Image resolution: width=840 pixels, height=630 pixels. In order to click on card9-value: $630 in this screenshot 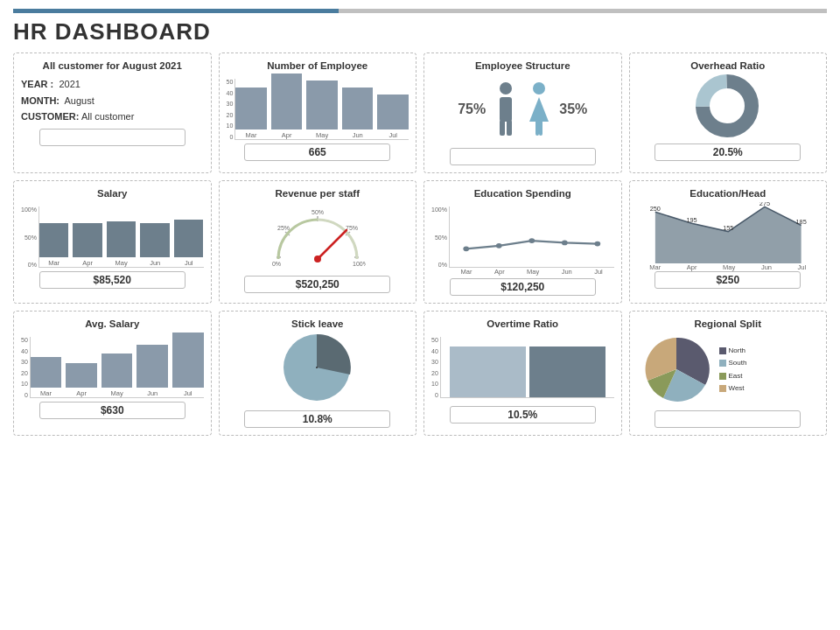, I will do `click(112, 410)`.